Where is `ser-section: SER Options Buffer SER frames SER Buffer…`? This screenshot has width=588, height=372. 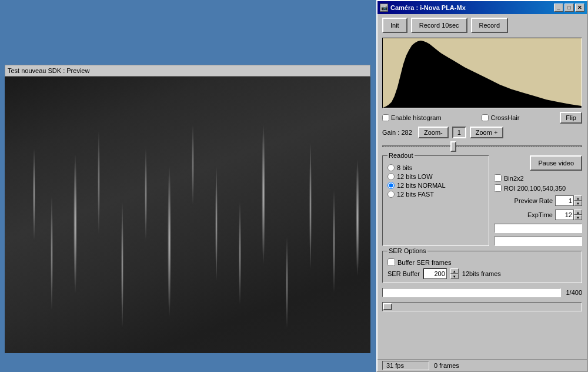
ser-section: SER Options Buffer SER frames SER Buffer… is located at coordinates (482, 267).